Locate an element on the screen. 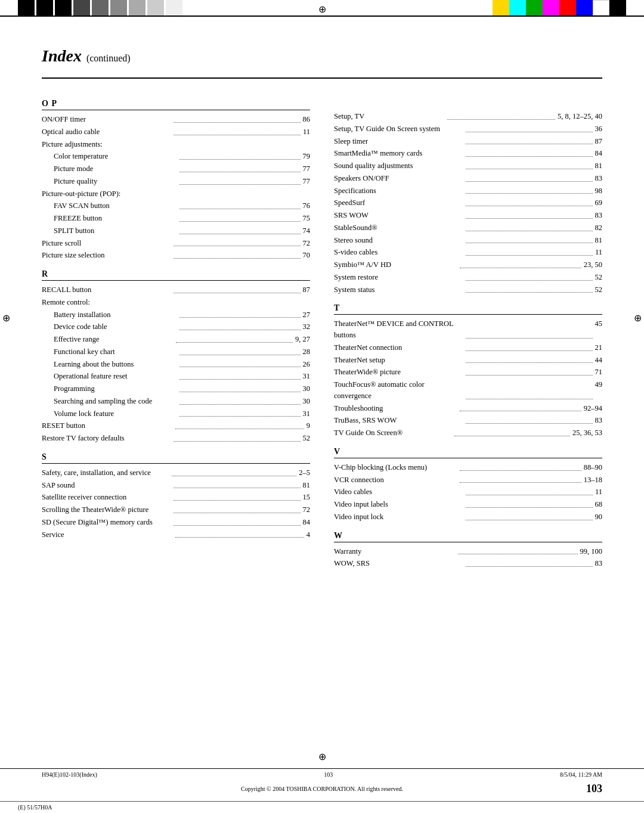 Image resolution: width=644 pixels, height=813 pixels. list-item: System status 52 is located at coordinates (468, 290).